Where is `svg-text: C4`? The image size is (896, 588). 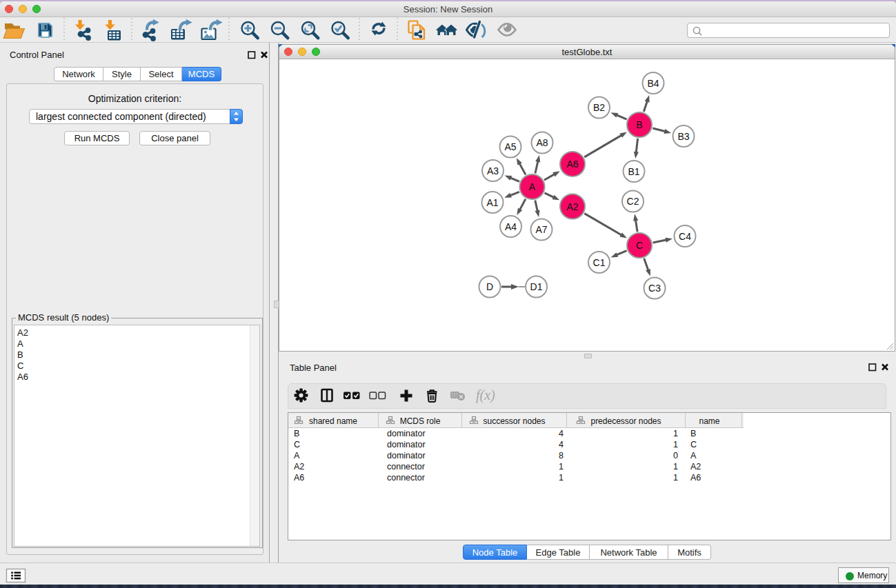 svg-text: C4 is located at coordinates (685, 236).